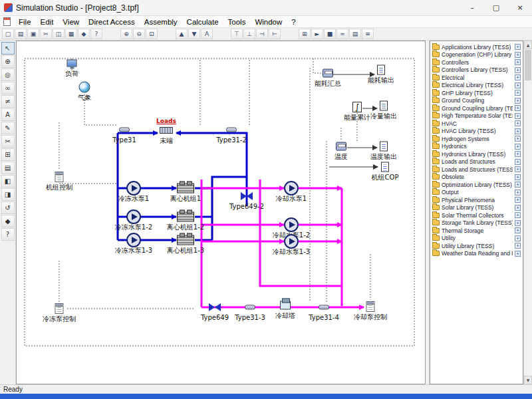 The height and width of the screenshot is (399, 532). What do you see at coordinates (96, 34) in the screenshot?
I see `help-button: ?` at bounding box center [96, 34].